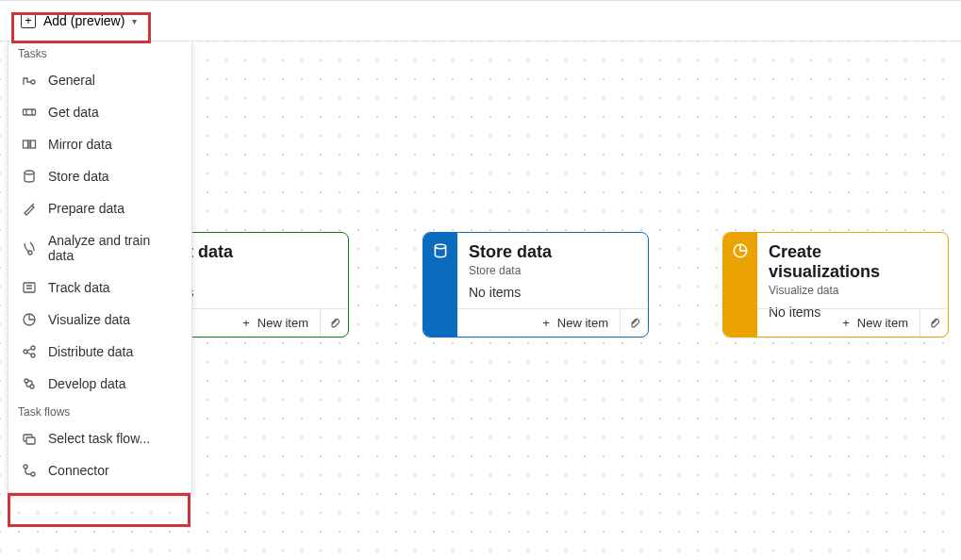 The width and height of the screenshot is (961, 560). What do you see at coordinates (553, 285) in the screenshot?
I see `card-body: Store data Store data No items + New ite…` at bounding box center [553, 285].